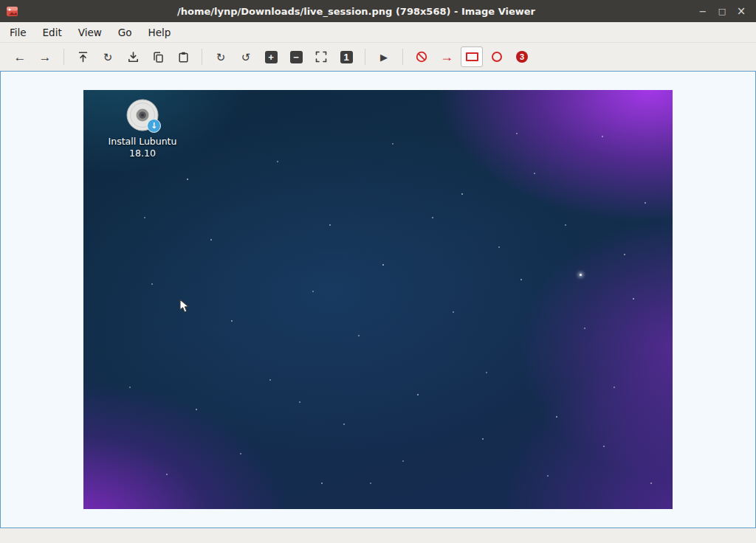  Describe the element at coordinates (722, 11) in the screenshot. I see `window-controls: − □ ×` at that location.